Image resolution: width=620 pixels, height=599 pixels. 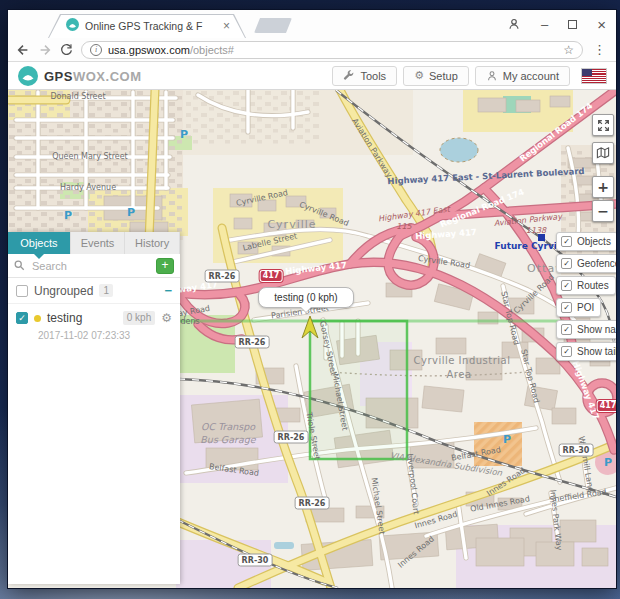 I want to click on gear-icon: ⚙, so click(x=419, y=76).